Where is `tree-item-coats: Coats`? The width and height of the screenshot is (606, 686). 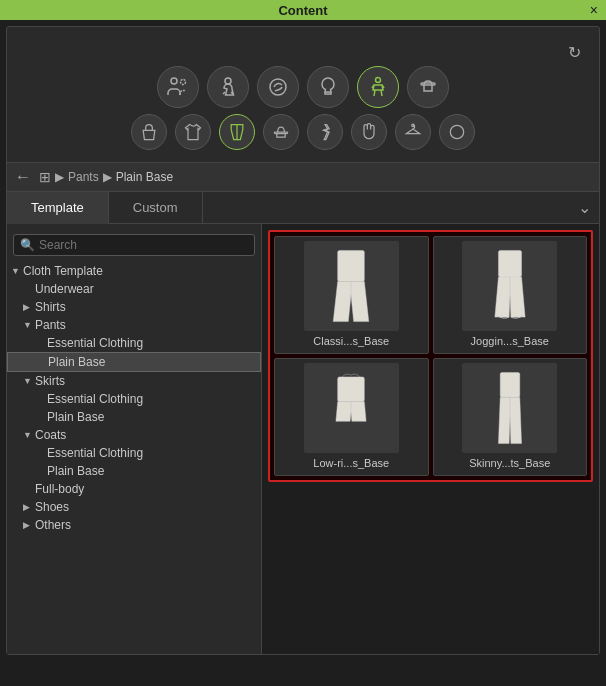 tree-item-coats: Coats is located at coordinates (134, 435).